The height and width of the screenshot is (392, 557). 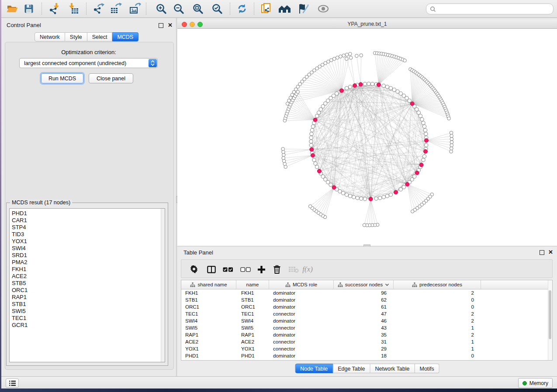 What do you see at coordinates (261, 270) in the screenshot?
I see `plus-icon` at bounding box center [261, 270].